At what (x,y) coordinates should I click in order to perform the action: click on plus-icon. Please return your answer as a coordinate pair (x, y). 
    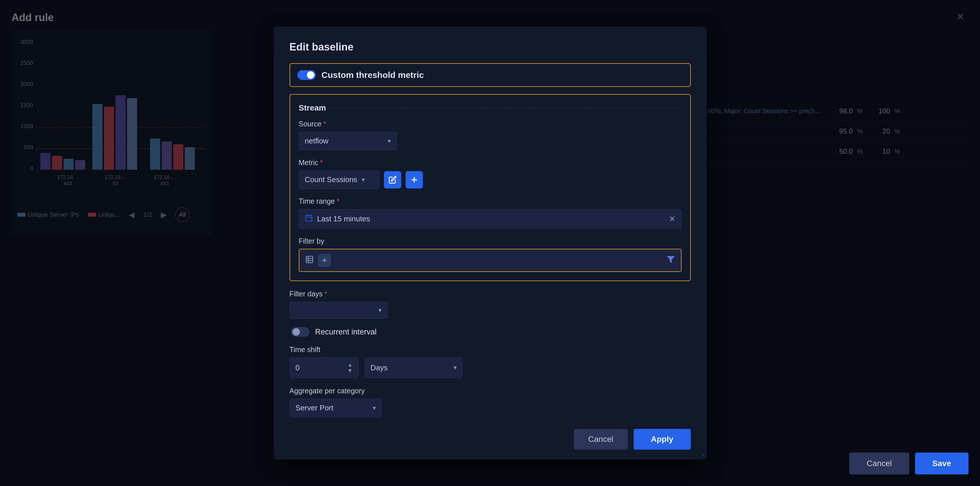
    Looking at the image, I should click on (414, 179).